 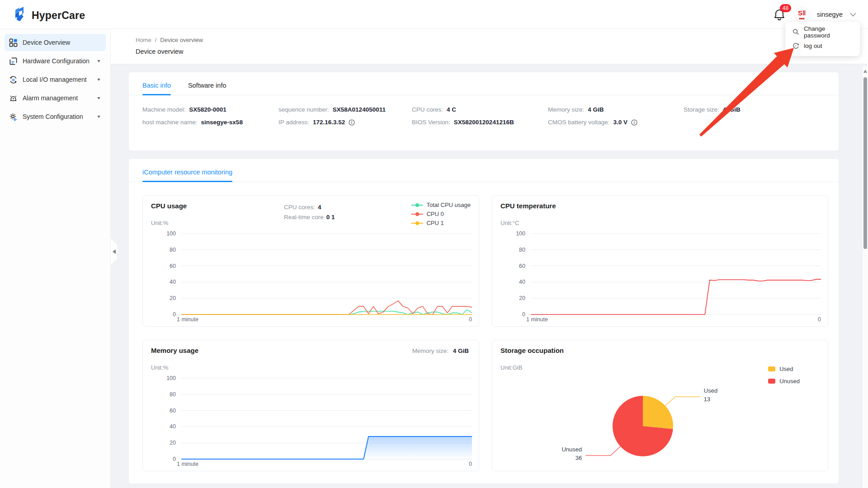 I want to click on collapse-left-icon, so click(x=114, y=252).